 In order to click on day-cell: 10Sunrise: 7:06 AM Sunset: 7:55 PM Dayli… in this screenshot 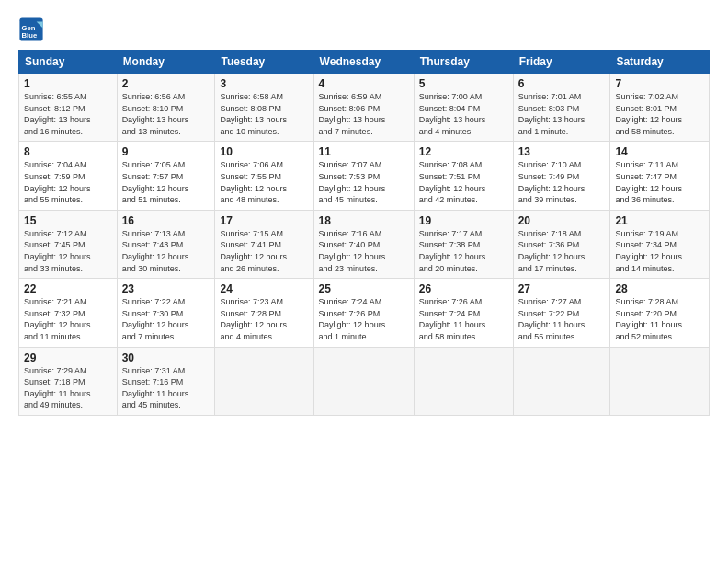, I will do `click(265, 176)`.